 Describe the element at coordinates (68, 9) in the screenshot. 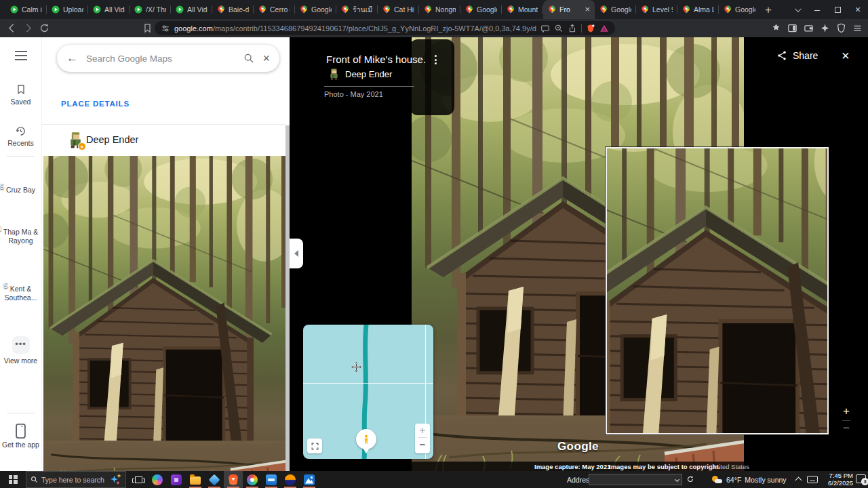

I see `browser-tab: Upload ×` at that location.